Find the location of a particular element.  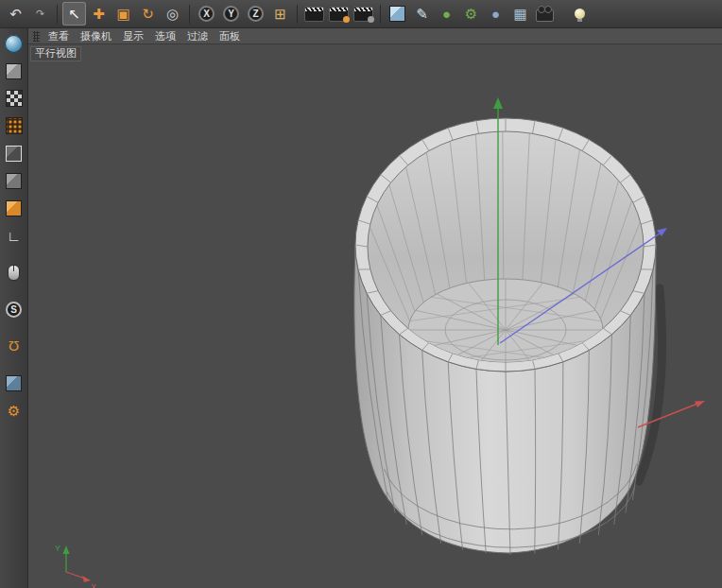

object-mode-button is located at coordinates (14, 208).